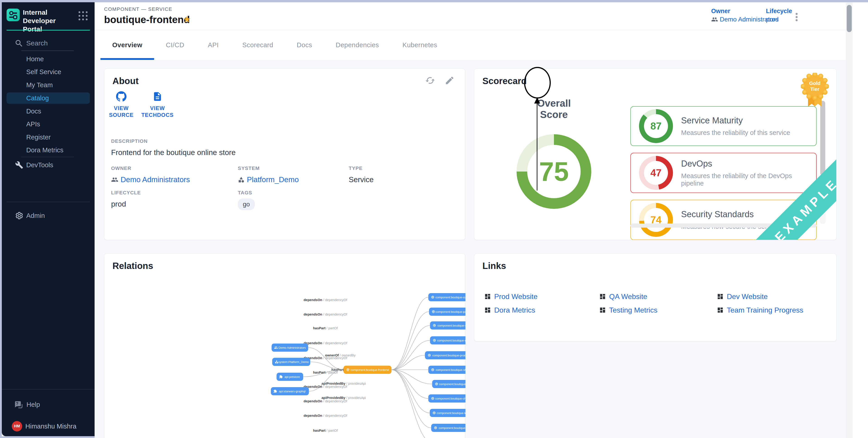 Image resolution: width=868 pixels, height=438 pixels. Describe the element at coordinates (449, 384) in the screenshot. I see `relation-node-component-boutique-adservice: component:boutique-adservice` at that location.